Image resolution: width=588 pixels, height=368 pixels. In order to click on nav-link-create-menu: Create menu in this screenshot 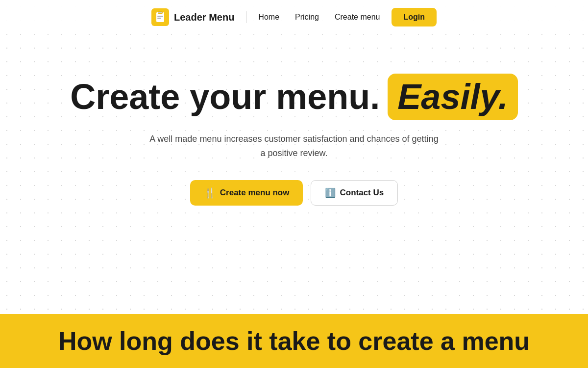, I will do `click(358, 17)`.